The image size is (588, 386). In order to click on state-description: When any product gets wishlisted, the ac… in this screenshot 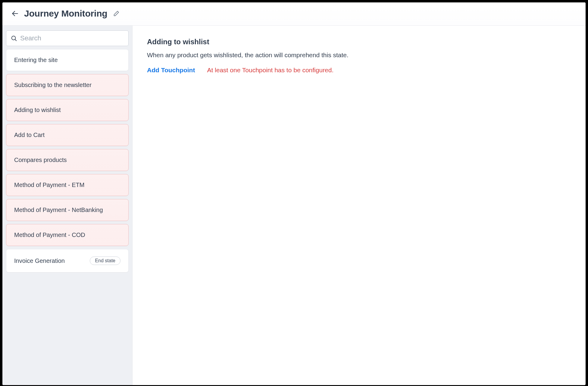, I will do `click(359, 55)`.